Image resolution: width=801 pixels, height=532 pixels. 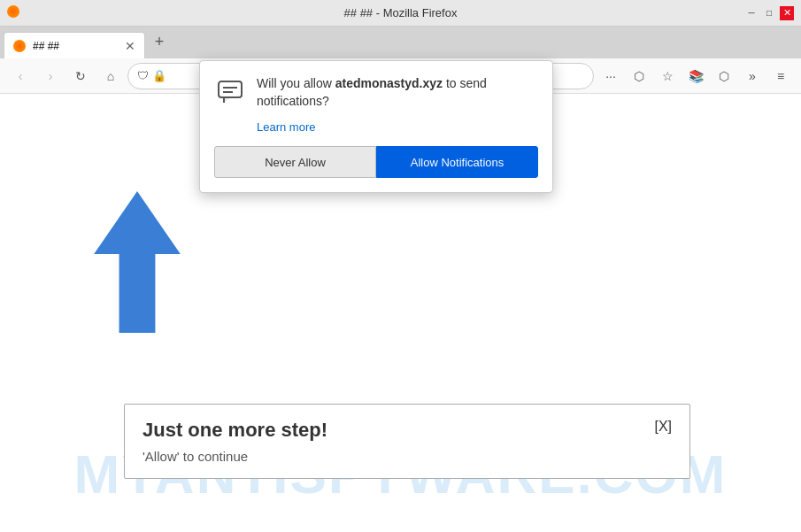 What do you see at coordinates (143, 76) in the screenshot?
I see `shield-icon: 🛡` at bounding box center [143, 76].